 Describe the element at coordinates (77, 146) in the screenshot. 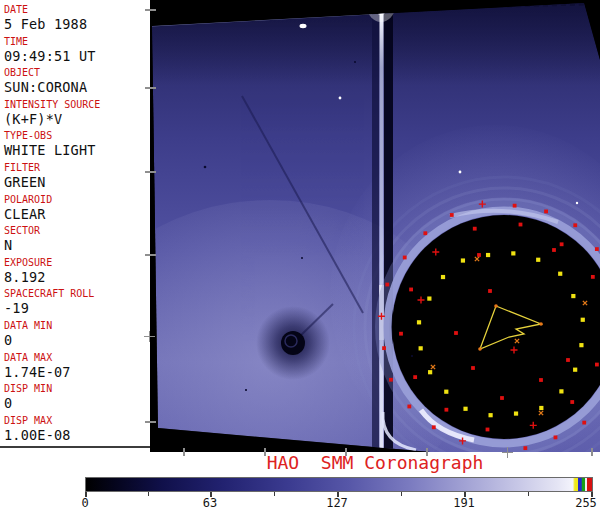

I see `metadata-entry: TYPE-OBS WHITE LIGHT` at that location.